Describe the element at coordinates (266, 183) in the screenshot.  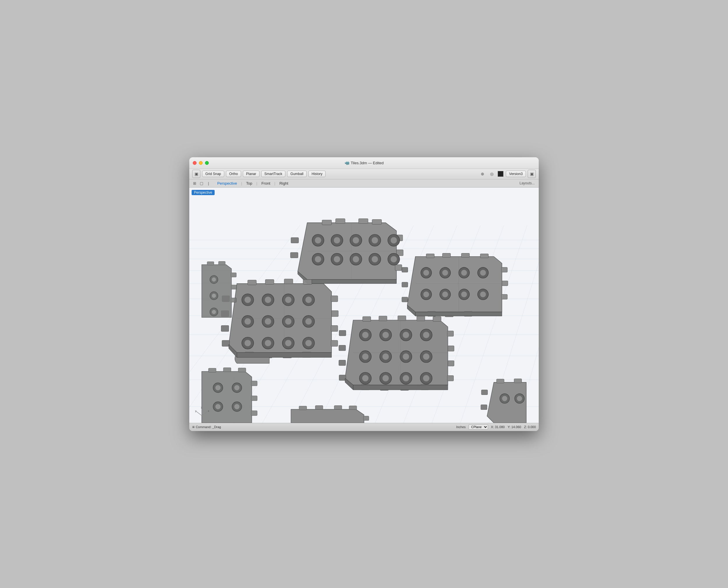
I see `tab-front: Front` at that location.